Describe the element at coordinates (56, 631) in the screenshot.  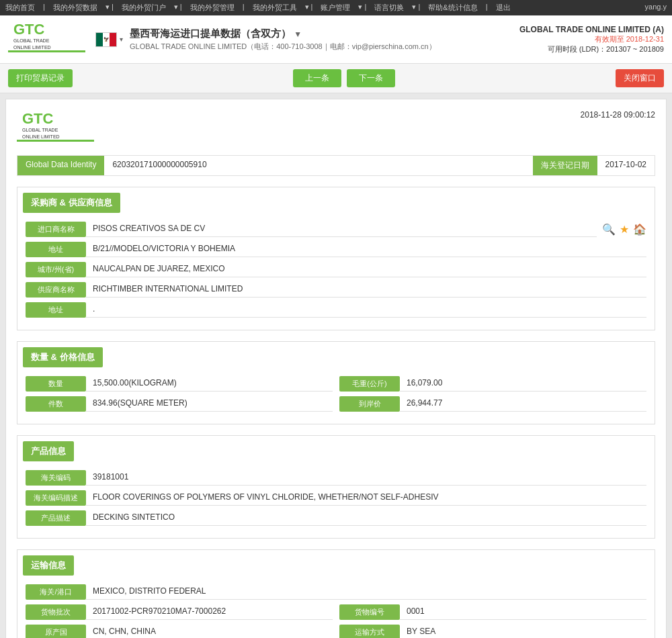
I see `origin-label: 原产国` at that location.